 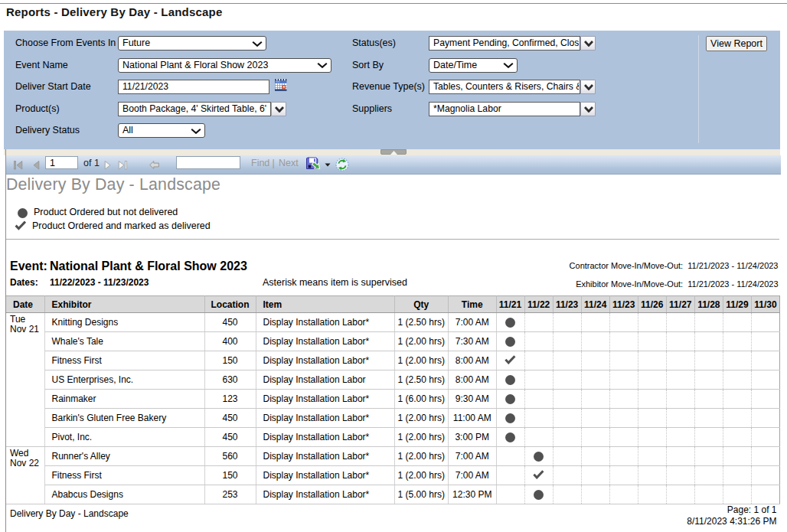 I want to click on cell-time: 7:00 AM, so click(x=473, y=456).